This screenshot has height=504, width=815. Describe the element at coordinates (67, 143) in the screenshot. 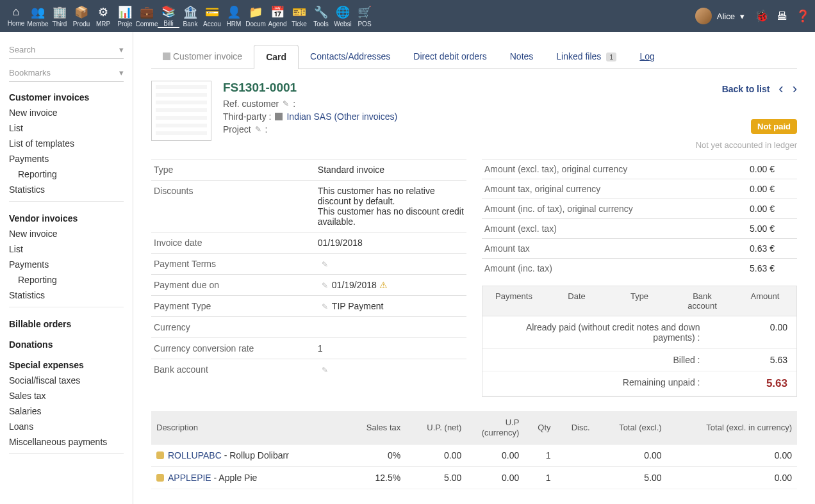

I see `sidebar-item-list-of-templates: List of templates` at that location.